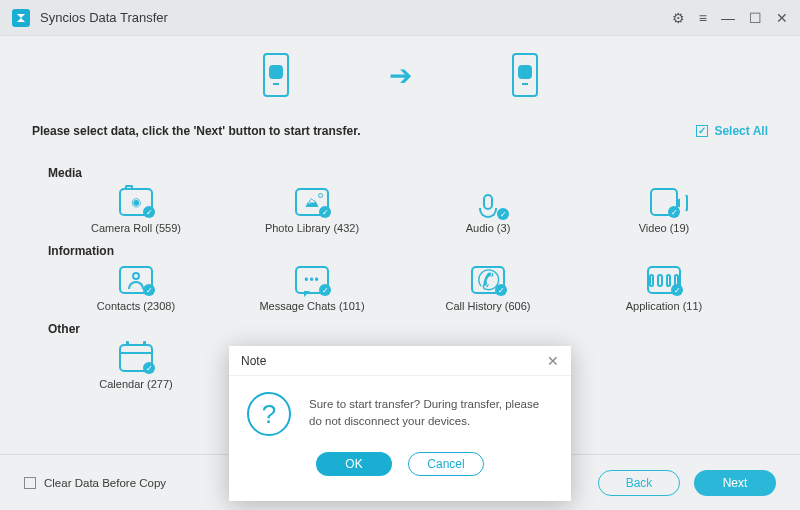 The width and height of the screenshot is (800, 510). What do you see at coordinates (136, 306) in the screenshot?
I see `item-label: Contacts (2308)` at bounding box center [136, 306].